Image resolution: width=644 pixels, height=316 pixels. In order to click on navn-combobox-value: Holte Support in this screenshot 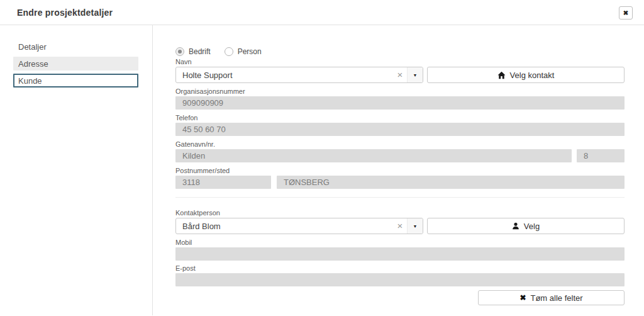, I will do `click(284, 76)`.